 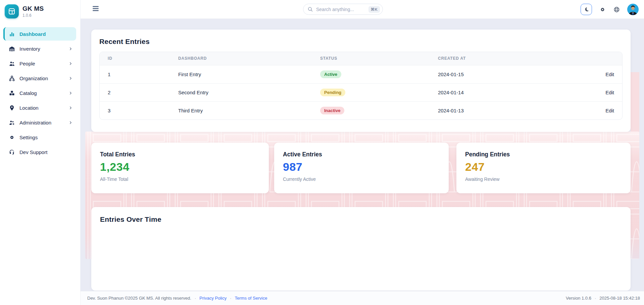 I want to click on sidebar-item-administration: Administration, so click(x=40, y=122).